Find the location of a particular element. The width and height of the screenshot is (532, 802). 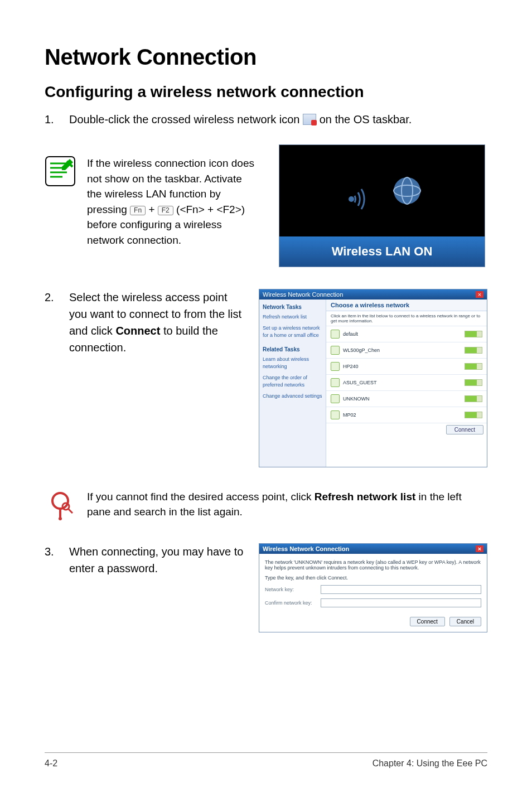

step-3-body: When connecting, you may have to enter a… is located at coordinates (157, 560).